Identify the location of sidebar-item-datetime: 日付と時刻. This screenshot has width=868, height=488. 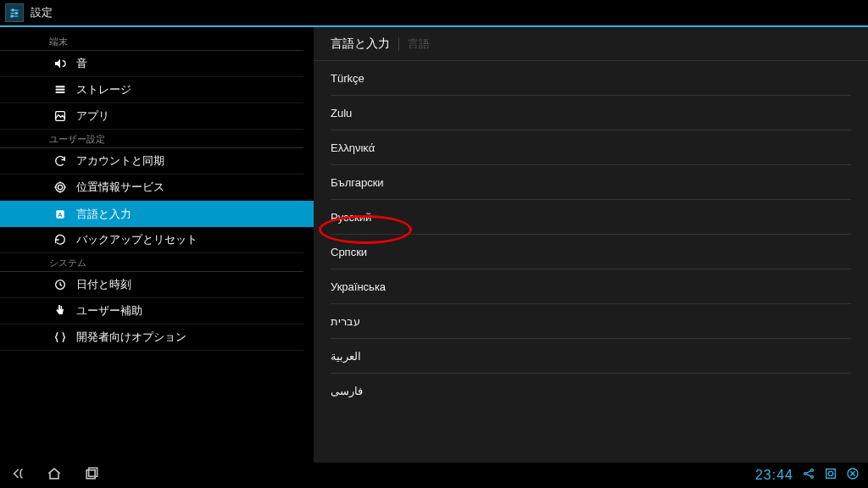
(152, 285).